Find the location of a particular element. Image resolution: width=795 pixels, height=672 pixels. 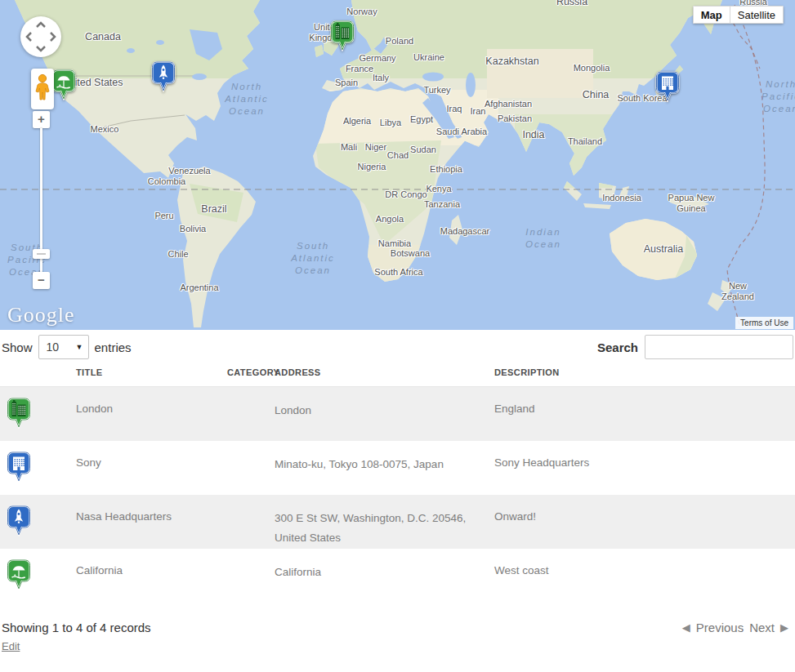

table-header-row: TITLECATEGORYADDRESSDESCRIPTION is located at coordinates (397, 377).